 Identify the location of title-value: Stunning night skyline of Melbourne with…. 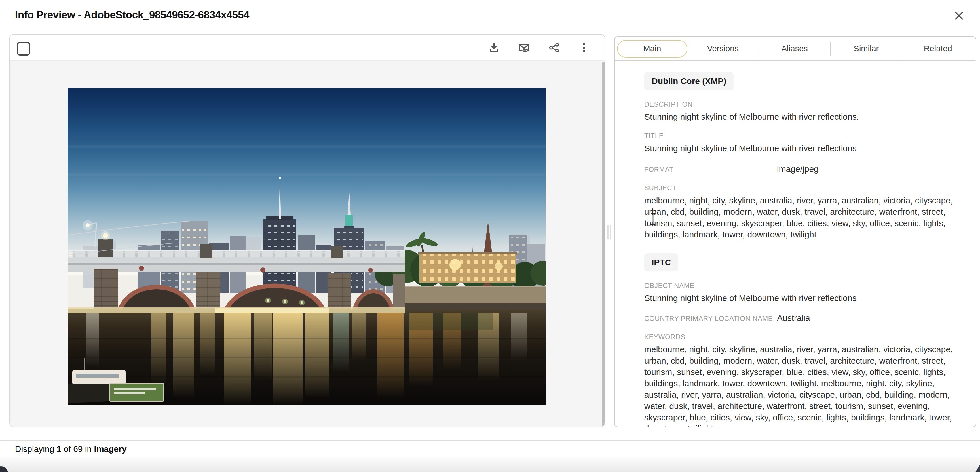
(807, 148).